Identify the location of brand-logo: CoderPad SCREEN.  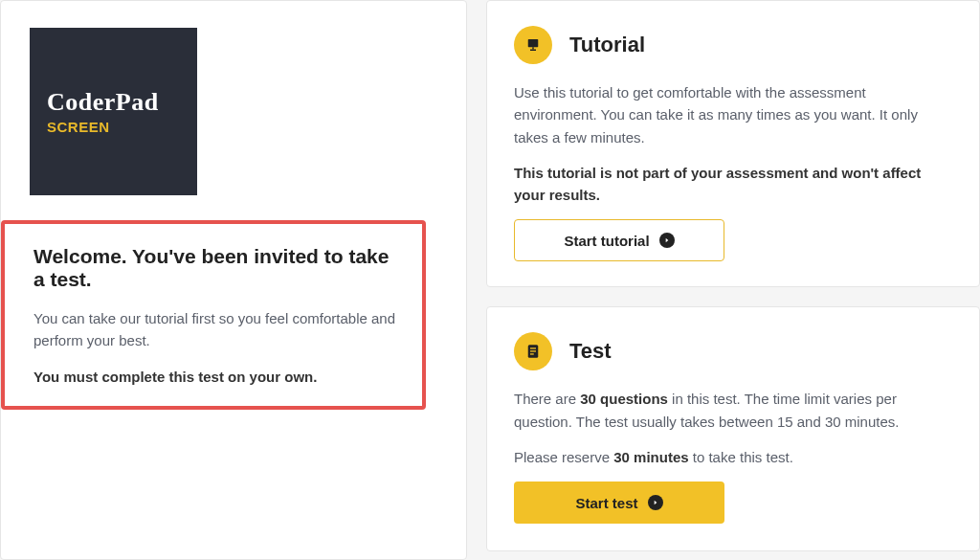
(113, 111).